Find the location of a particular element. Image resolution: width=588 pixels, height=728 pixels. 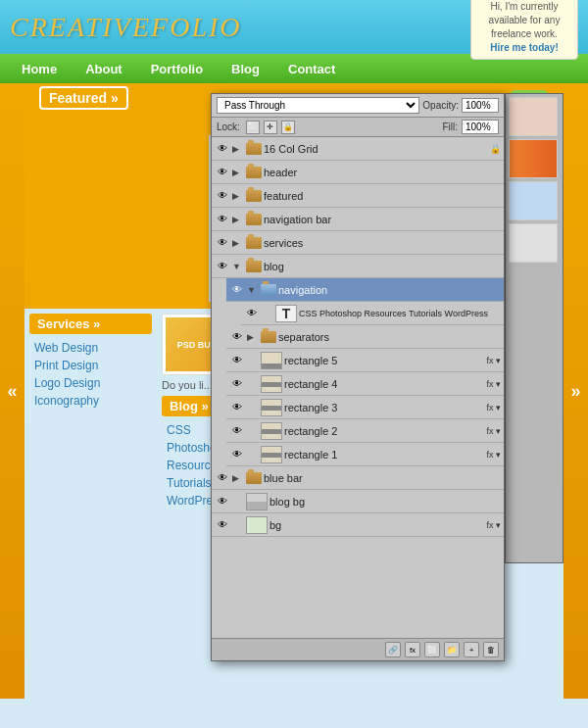

expand-arrow-nav-bar: ▶ is located at coordinates (238, 219).